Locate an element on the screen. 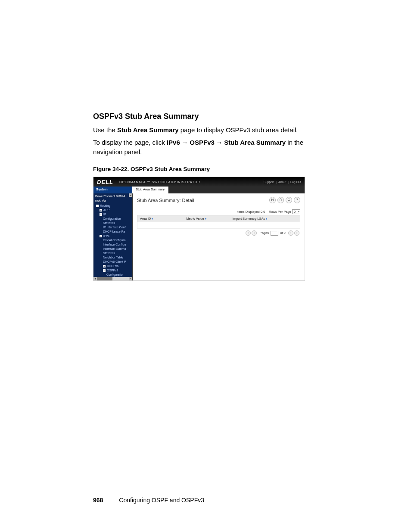  scroll-up-icon: ▴ is located at coordinates (131, 195).